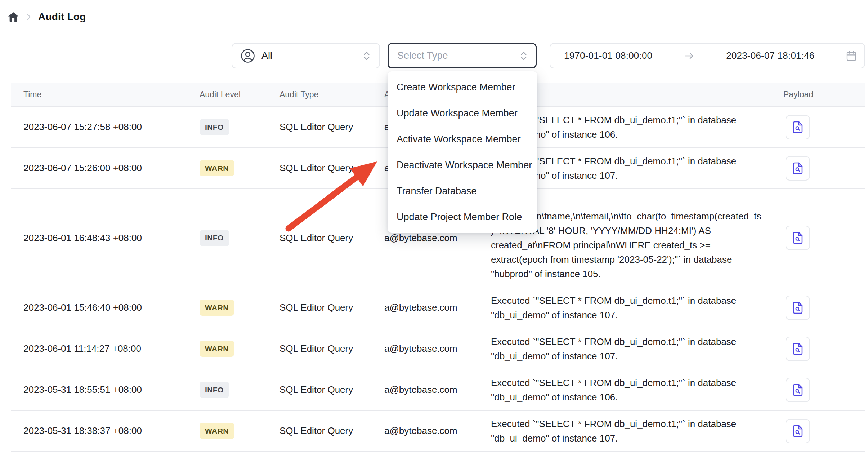 The height and width of the screenshot is (457, 868). What do you see at coordinates (438, 431) in the screenshot?
I see `table-row: 2023-05-31 18:38:37 +08:00 WARN SQL Edit…` at bounding box center [438, 431].